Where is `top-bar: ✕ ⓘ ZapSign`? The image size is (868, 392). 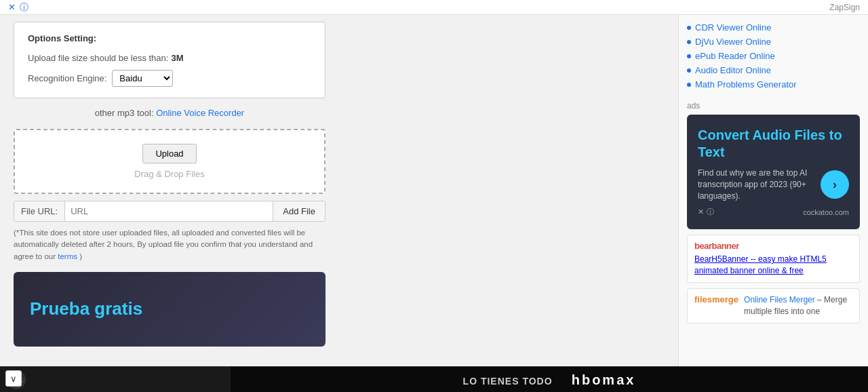
top-bar: ✕ ⓘ ZapSign is located at coordinates (434, 7).